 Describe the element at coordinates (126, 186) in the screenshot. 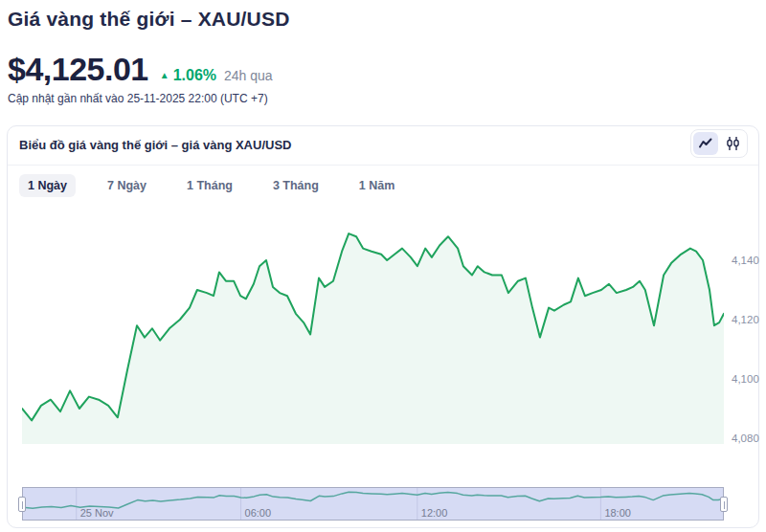

I see `tab-range-7-days: 7 Ngày` at that location.